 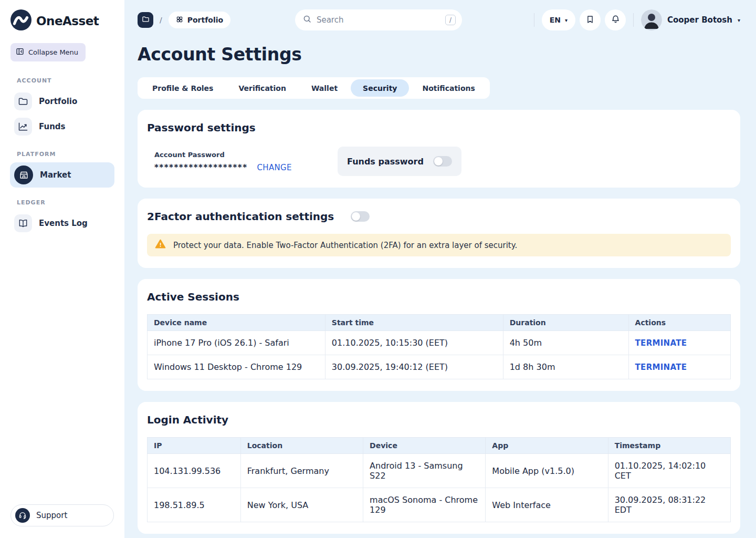 I want to click on password-settings-title: Password settings, so click(x=439, y=128).